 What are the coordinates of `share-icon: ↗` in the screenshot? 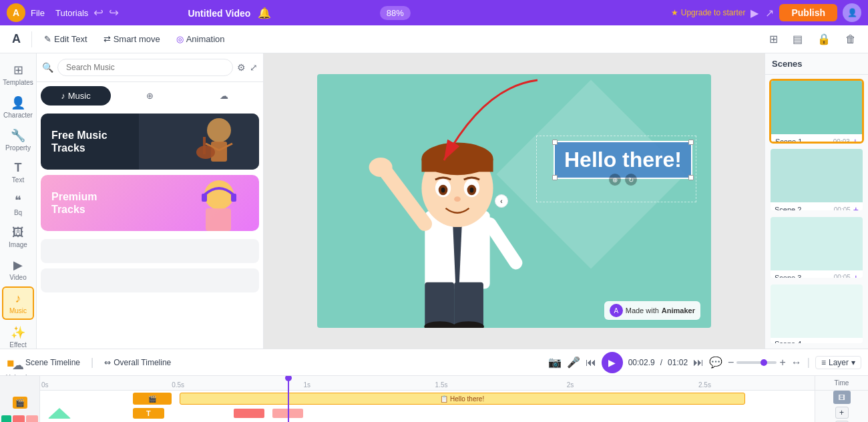 It's located at (769, 13).